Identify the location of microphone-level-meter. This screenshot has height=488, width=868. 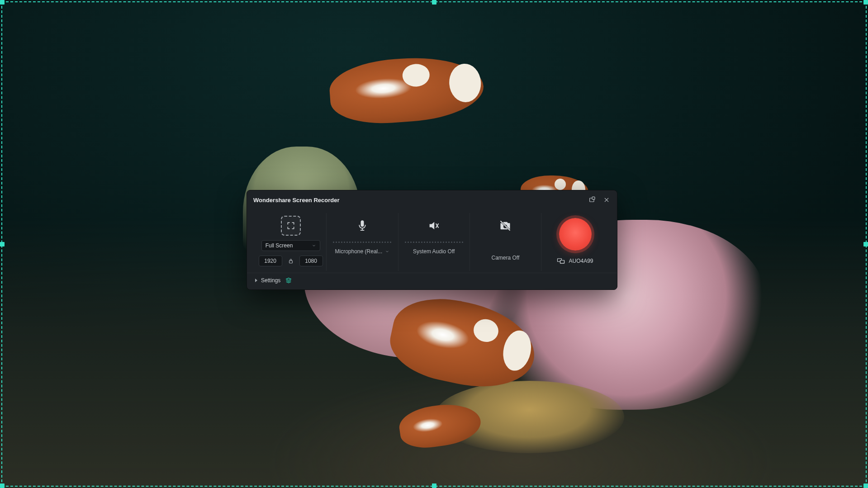
(362, 242).